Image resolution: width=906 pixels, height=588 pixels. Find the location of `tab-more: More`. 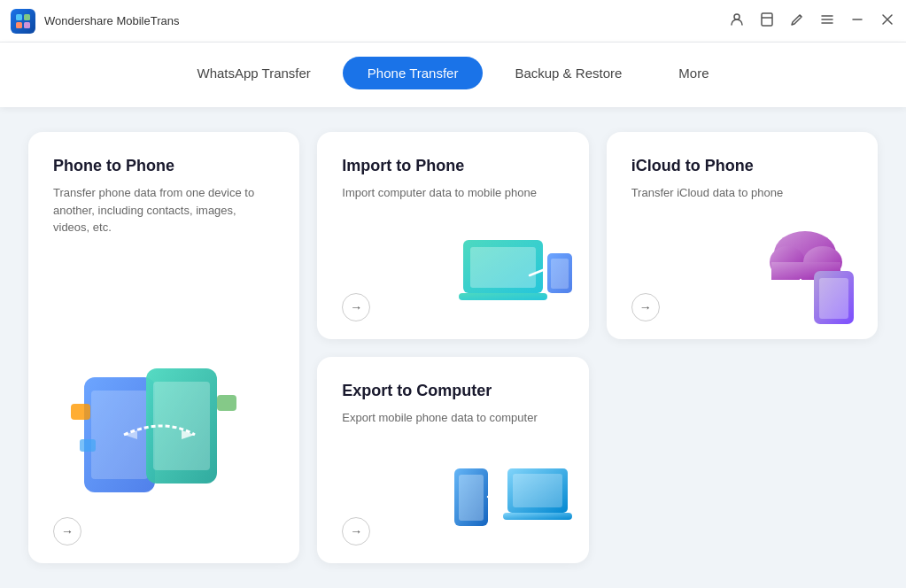

tab-more: More is located at coordinates (693, 73).